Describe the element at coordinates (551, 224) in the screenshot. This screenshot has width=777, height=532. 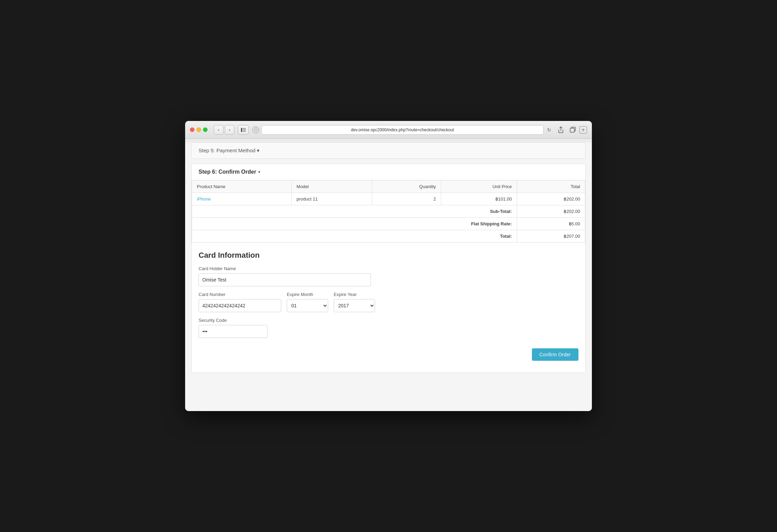
I see `shipping-value: ฿5.00` at that location.